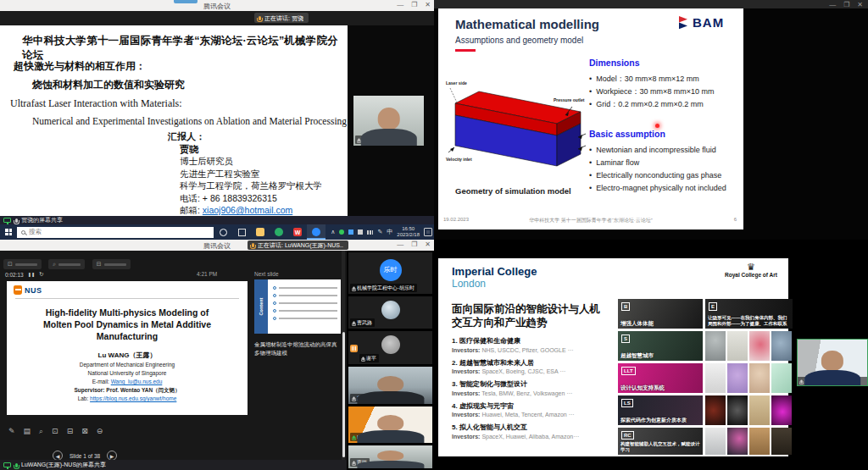  Describe the element at coordinates (80, 66) in the screenshot. I see `slide-subtitle-cn-1: 超快激光与材料的相互作用：` at that location.